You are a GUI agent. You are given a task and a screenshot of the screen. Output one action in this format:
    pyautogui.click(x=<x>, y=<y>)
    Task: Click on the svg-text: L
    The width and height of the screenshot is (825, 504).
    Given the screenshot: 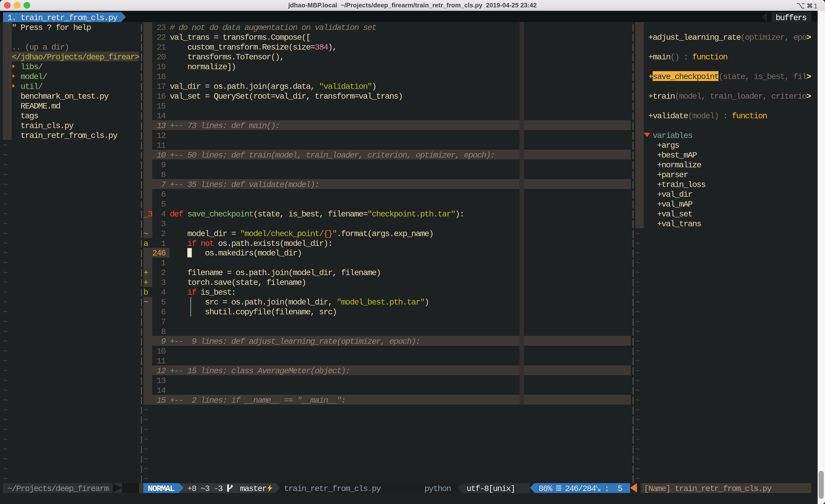 What is the action you would take?
    pyautogui.click(x=597, y=486)
    